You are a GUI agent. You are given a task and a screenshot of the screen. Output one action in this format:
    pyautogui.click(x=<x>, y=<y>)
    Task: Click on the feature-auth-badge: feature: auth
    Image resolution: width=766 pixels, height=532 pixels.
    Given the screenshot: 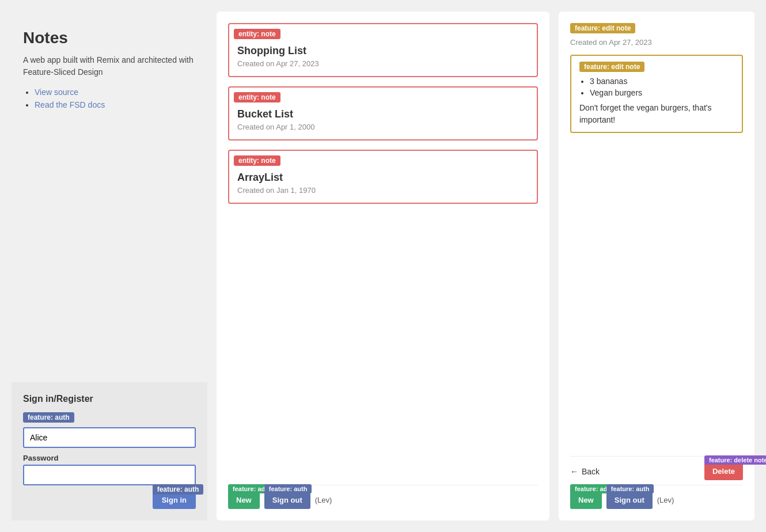 What is the action you would take?
    pyautogui.click(x=48, y=417)
    